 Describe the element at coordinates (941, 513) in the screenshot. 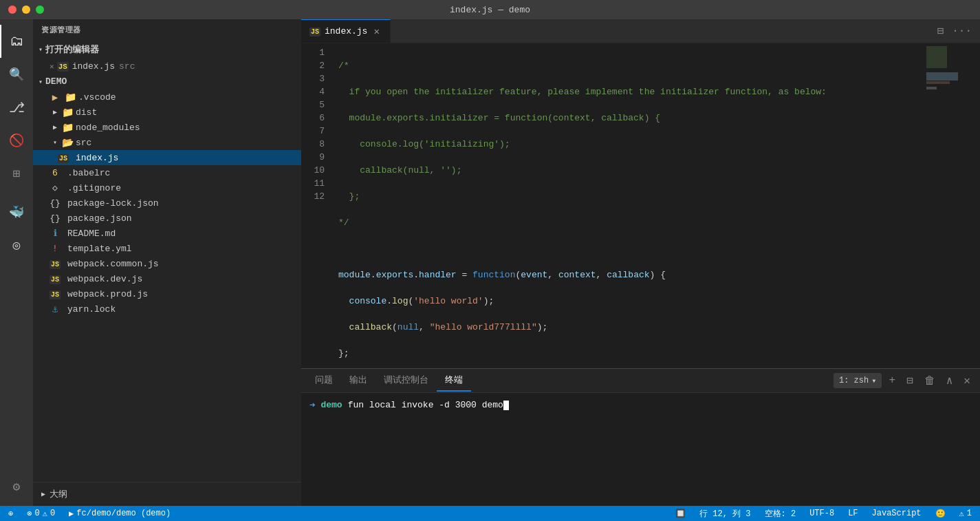

I see `status-smiley: 🙂` at that location.